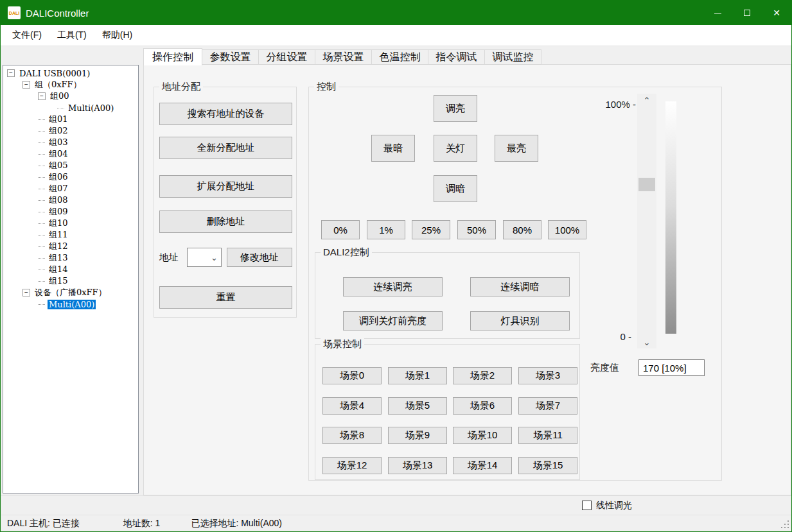 This screenshot has height=532, width=792. Describe the element at coordinates (71, 281) in the screenshot. I see `tree-item-group15: 组15` at that location.